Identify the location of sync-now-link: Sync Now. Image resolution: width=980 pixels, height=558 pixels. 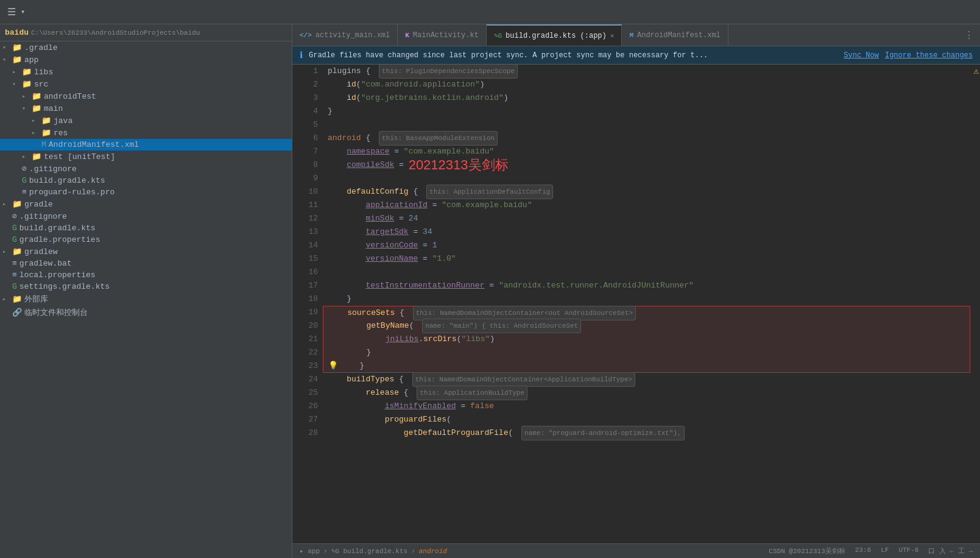
(861, 55).